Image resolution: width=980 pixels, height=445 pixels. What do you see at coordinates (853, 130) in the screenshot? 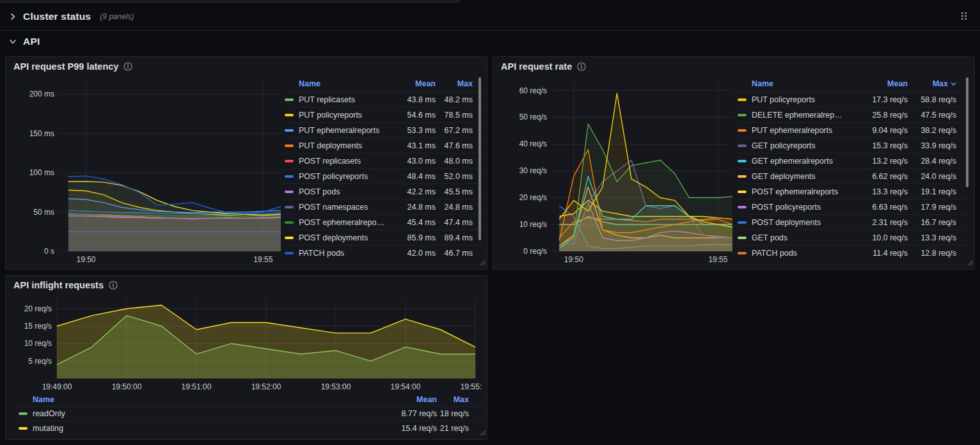
I see `legend-row: PUT ephemeralreports9.04 req/s38.2 req/s` at bounding box center [853, 130].